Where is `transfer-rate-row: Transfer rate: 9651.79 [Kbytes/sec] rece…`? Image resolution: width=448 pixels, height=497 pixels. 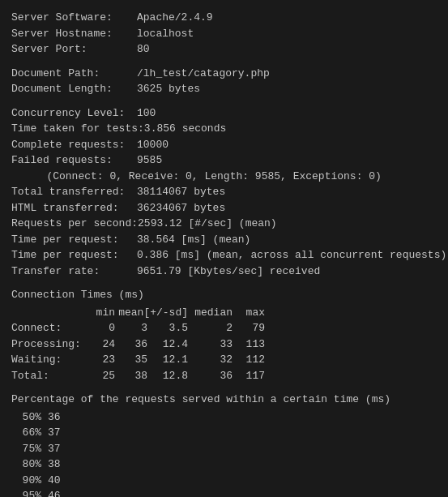 transfer-rate-row: Transfer rate: 9651.79 [Kbytes/sec] rece… is located at coordinates (224, 272).